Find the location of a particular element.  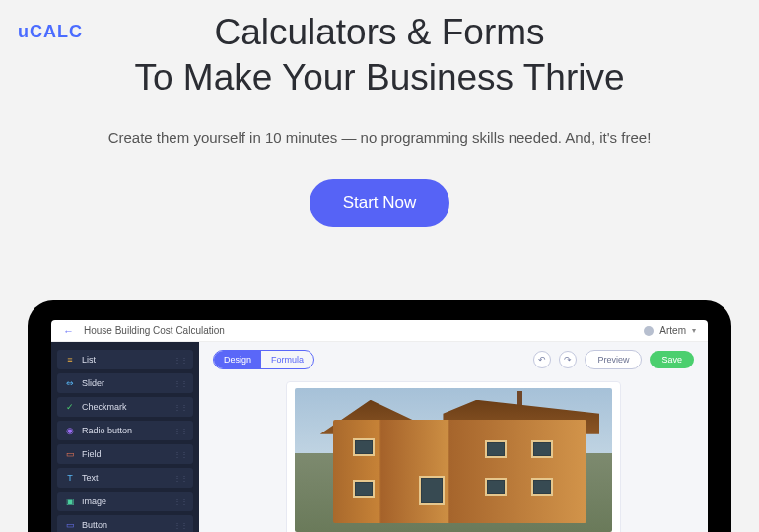

save-button: Save is located at coordinates (672, 360).